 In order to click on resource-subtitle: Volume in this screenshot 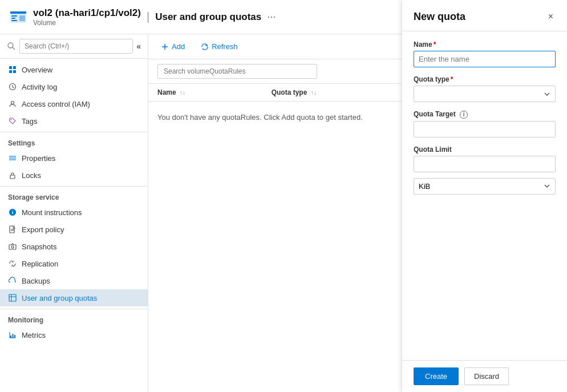, I will do `click(87, 23)`.